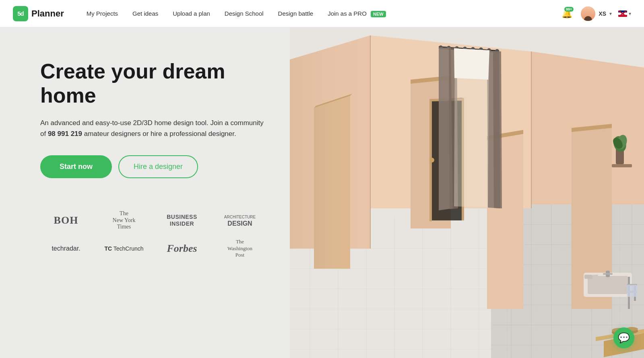  What do you see at coordinates (153, 128) in the screenshot?
I see `hero-subtitle: An advanced and easy-to-use 2D/3D home d…` at bounding box center [153, 128].